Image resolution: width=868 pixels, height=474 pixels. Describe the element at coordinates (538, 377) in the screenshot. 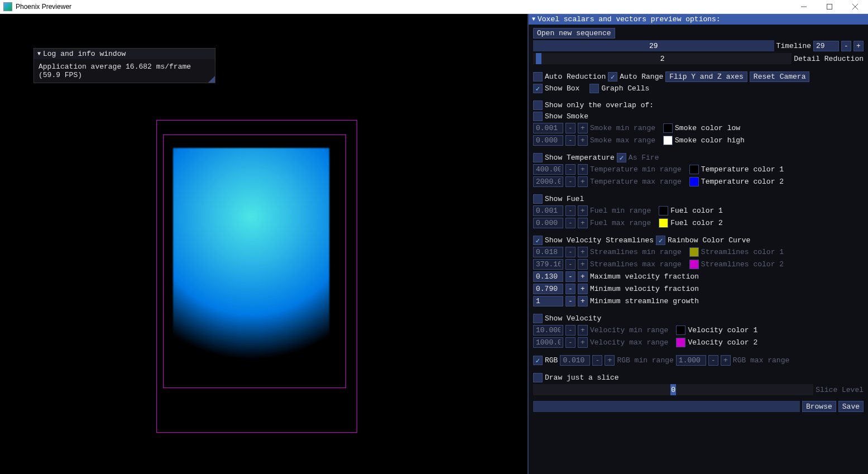

I see `draw-slice-checkbox` at that location.